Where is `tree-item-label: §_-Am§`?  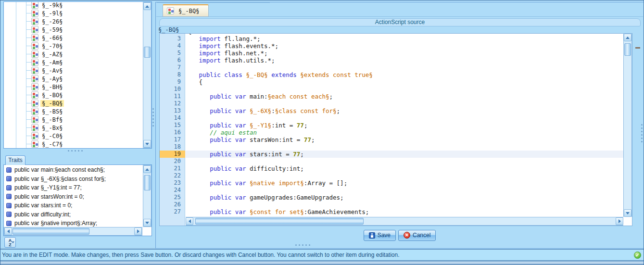 tree-item-label: §_-Am§ is located at coordinates (52, 63).